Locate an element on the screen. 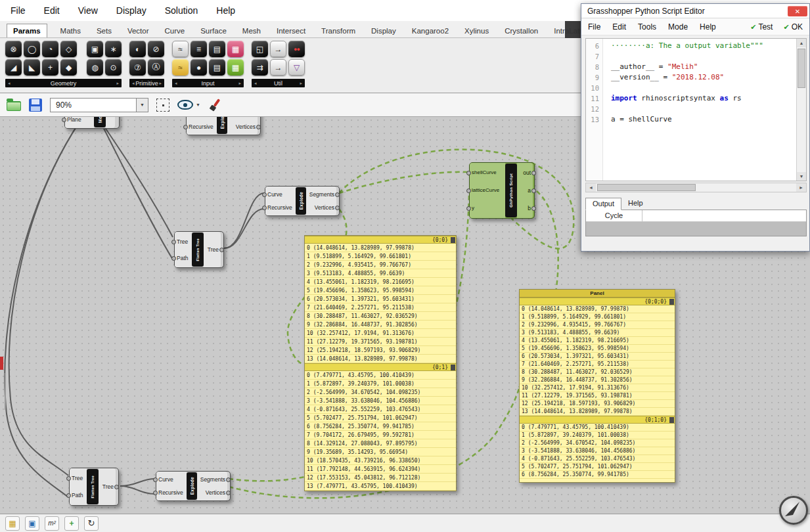 The width and height of the screenshot is (810, 532). menu-edit: Edit is located at coordinates (52, 11).